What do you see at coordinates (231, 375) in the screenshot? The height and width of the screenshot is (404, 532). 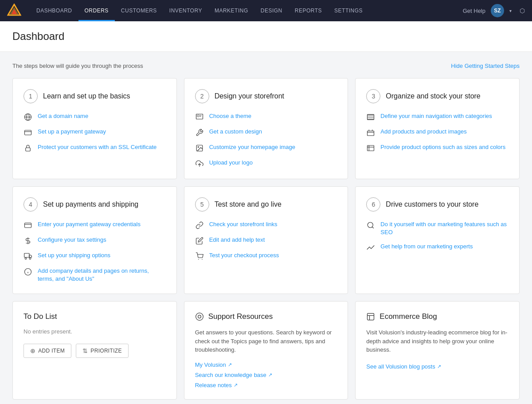 I see `knowledge-base-label: Search our knowledge base` at bounding box center [231, 375].